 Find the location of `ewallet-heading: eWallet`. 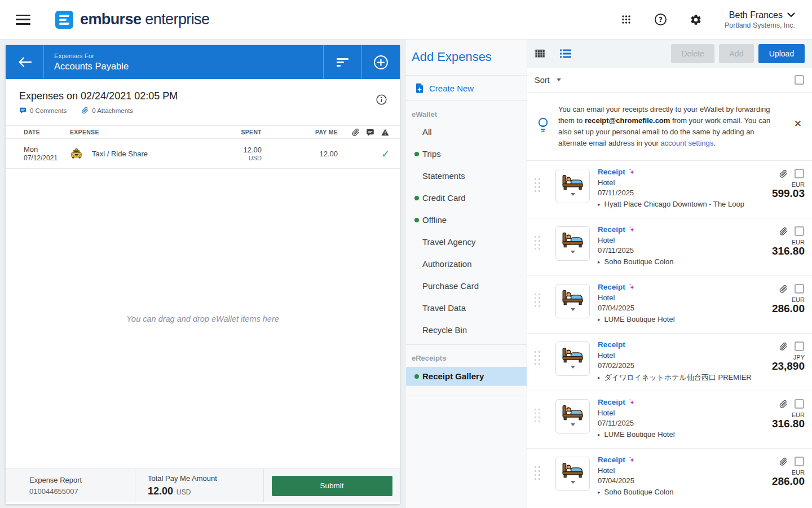

ewallet-heading: eWallet is located at coordinates (466, 111).